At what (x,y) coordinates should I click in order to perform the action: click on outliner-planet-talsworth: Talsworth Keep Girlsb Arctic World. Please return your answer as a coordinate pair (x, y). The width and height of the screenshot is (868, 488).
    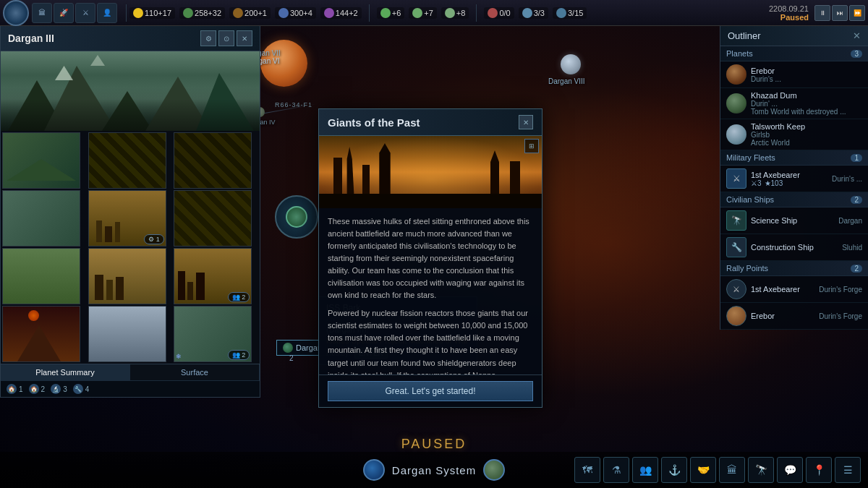
    Looking at the image, I should click on (794, 134).